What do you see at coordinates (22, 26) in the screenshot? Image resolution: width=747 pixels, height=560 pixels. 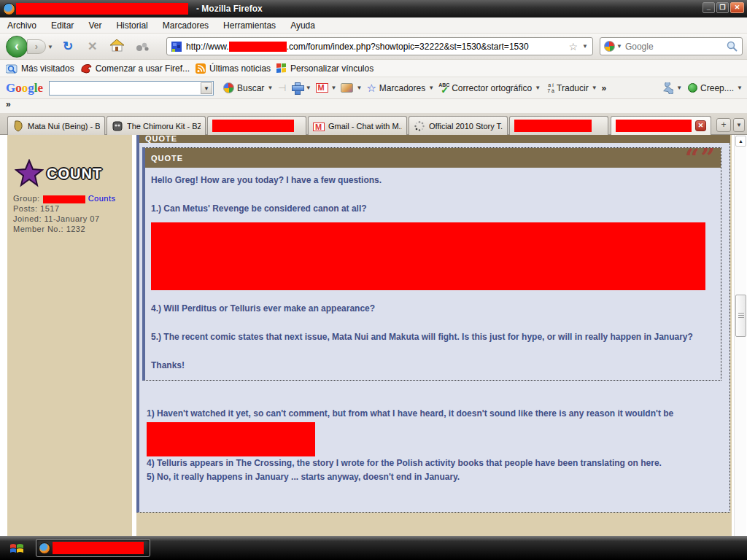 I see `menu-archivo: Archivo` at bounding box center [22, 26].